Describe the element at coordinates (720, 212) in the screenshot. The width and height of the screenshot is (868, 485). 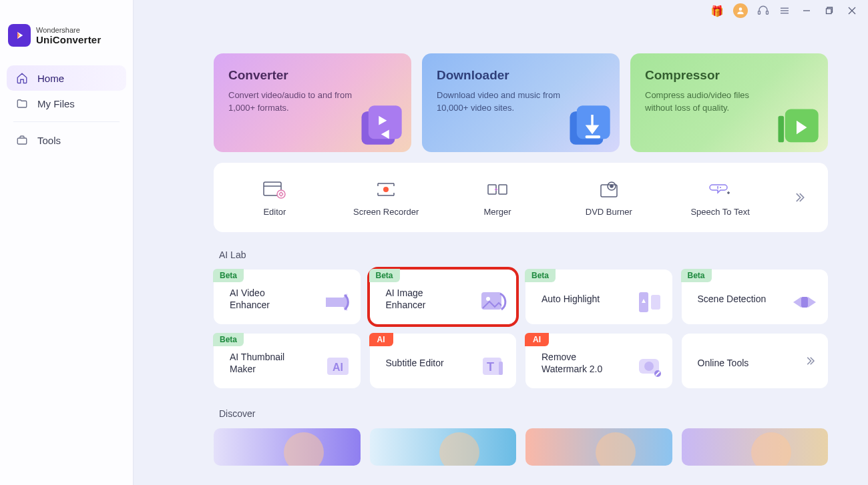
I see `tool-label: Speech To Text` at that location.